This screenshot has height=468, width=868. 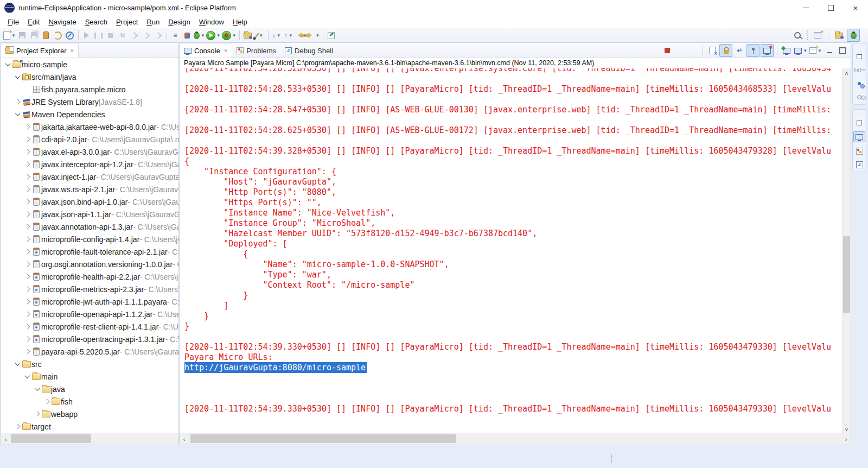 What do you see at coordinates (859, 56) in the screenshot?
I see `restore-debug-views-button` at bounding box center [859, 56].